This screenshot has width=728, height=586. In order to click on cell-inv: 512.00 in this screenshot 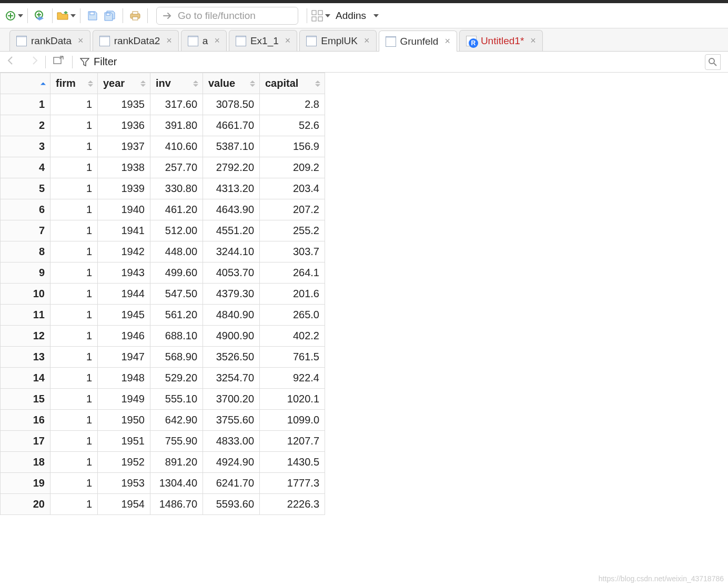, I will do `click(177, 231)`.